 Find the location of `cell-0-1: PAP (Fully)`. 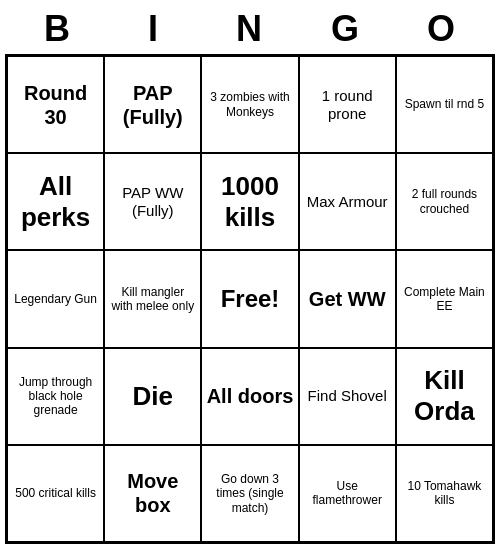

cell-0-1: PAP (Fully) is located at coordinates (152, 104).